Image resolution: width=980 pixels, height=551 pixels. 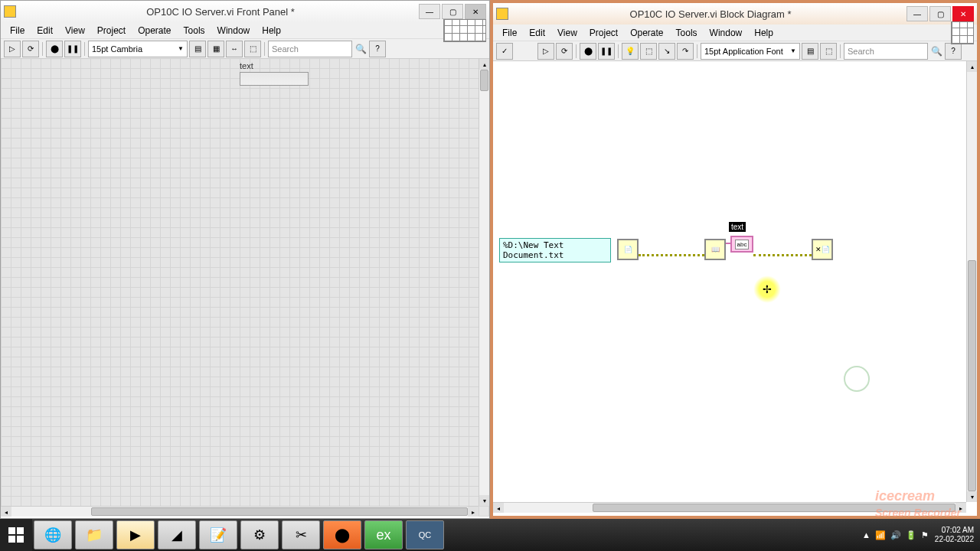 I want to click on titlebar: OP10C IO Server.vi Front Panel * — ▢ ✕, so click(x=245, y=11).